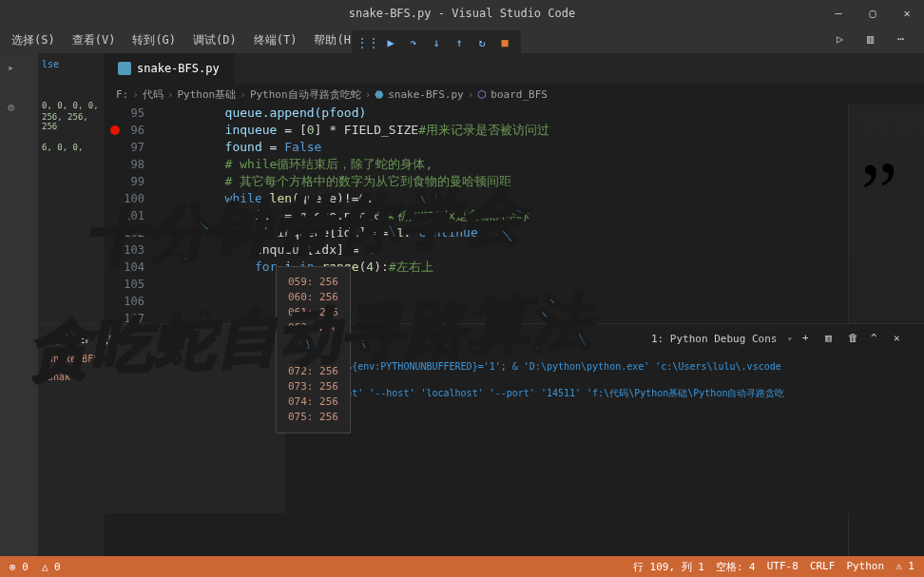 Image resolution: width=924 pixels, height=577 pixels. I want to click on maximize-button: ▢, so click(873, 13).